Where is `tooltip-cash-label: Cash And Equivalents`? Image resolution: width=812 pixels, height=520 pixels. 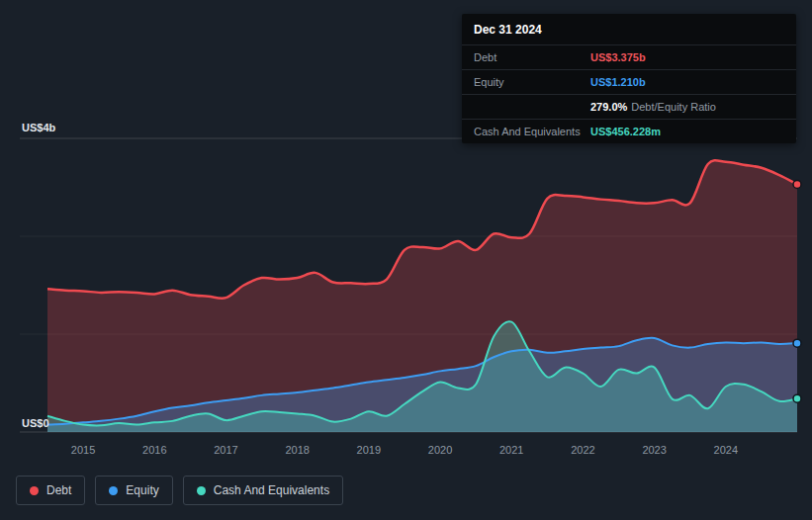 tooltip-cash-label: Cash And Equivalents is located at coordinates (532, 131).